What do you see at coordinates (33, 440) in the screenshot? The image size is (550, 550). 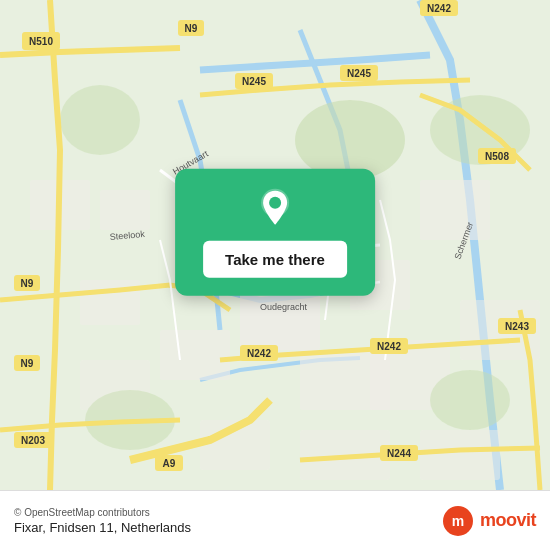 I see `svg-text: N203` at bounding box center [33, 440].